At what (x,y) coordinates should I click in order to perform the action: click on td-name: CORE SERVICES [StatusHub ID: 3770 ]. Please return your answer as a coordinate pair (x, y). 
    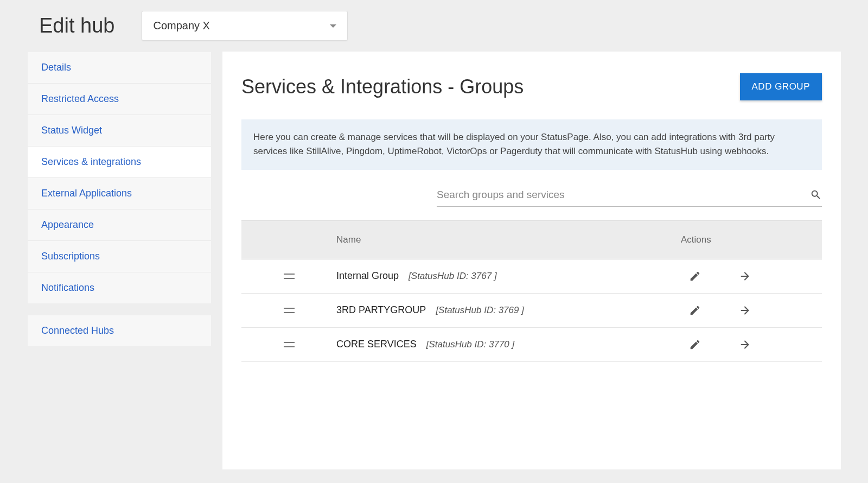
    Looking at the image, I should click on (509, 344).